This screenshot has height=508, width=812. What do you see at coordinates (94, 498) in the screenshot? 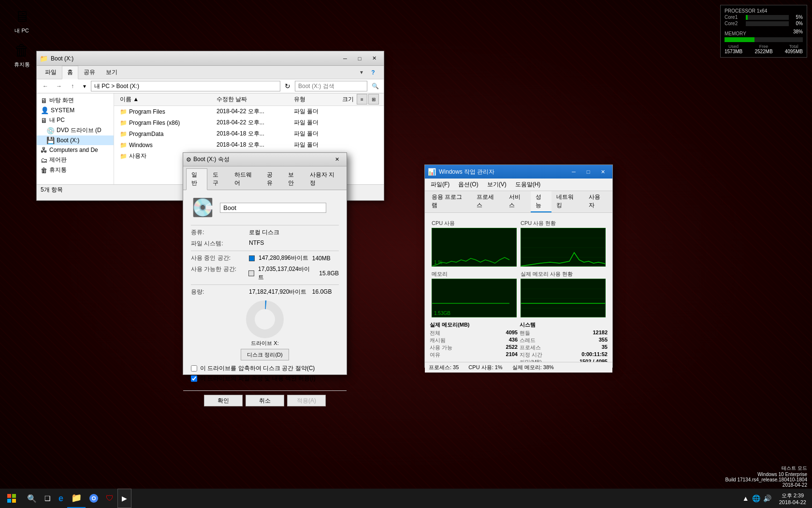
I see `chrome-taskbar` at bounding box center [94, 498].